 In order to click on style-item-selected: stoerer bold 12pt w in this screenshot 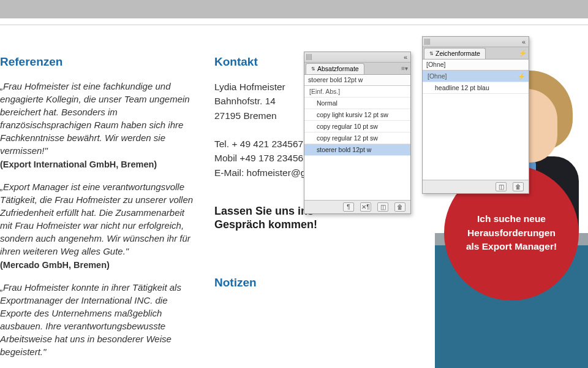, I will do `click(358, 150)`.